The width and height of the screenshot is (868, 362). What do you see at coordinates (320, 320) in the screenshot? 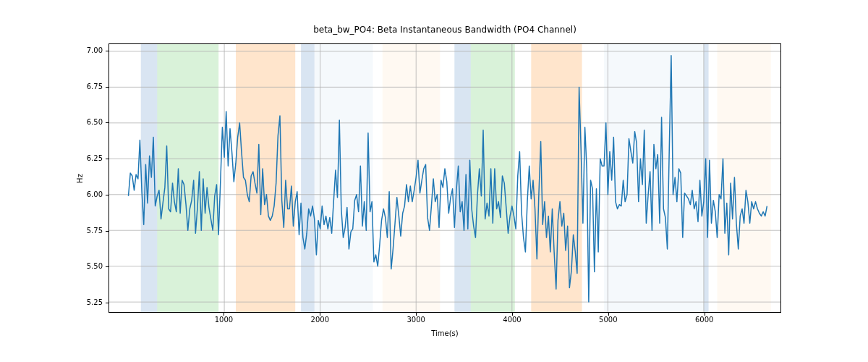
I see `xtick-label: 2000` at bounding box center [320, 320].